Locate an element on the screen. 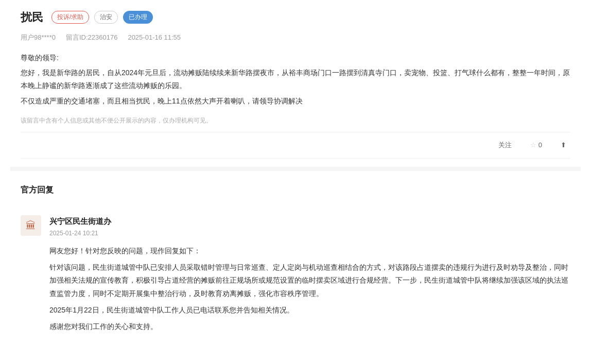 This screenshot has height=364, width=591. post-actions: 关注 ☆ 0 ⬆ is located at coordinates (296, 145).